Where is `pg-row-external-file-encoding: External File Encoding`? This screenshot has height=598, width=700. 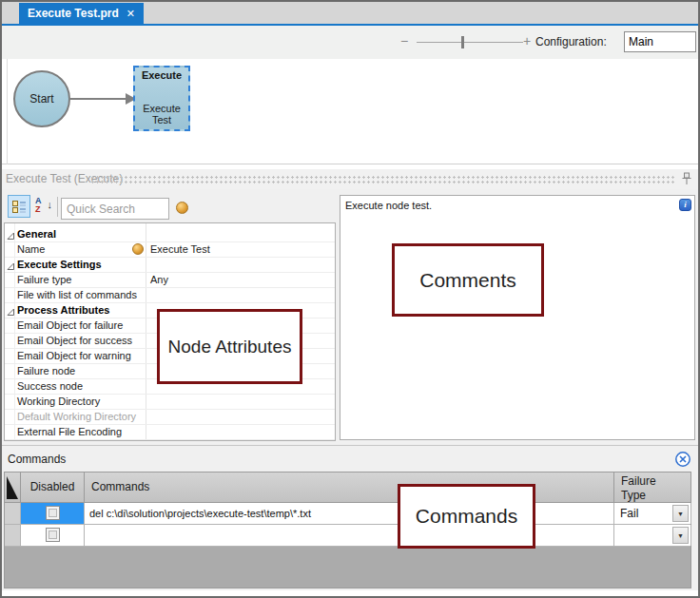
pg-row-external-file-encoding: External File Encoding is located at coordinates (169, 433).